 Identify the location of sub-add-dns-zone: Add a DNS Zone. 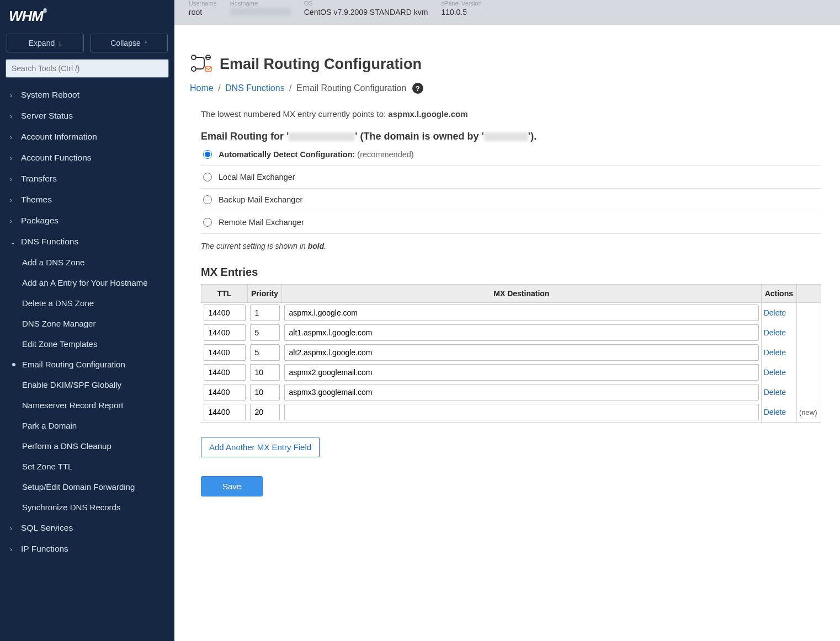
(87, 263).